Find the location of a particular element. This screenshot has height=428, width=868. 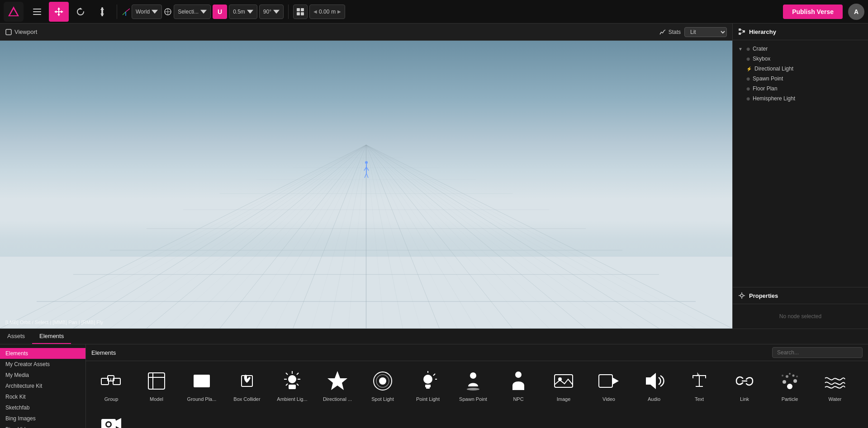

scene-figure is located at coordinates (366, 170).